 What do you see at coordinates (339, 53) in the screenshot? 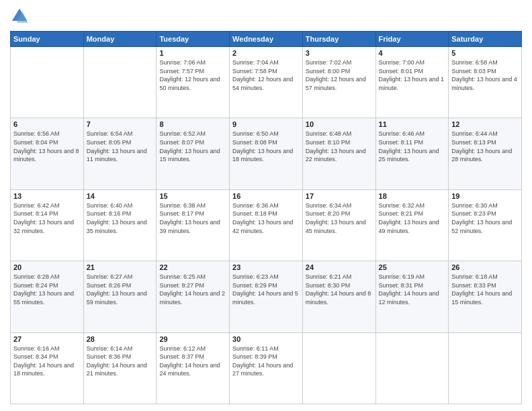
I see `day-number: 3` at bounding box center [339, 53].